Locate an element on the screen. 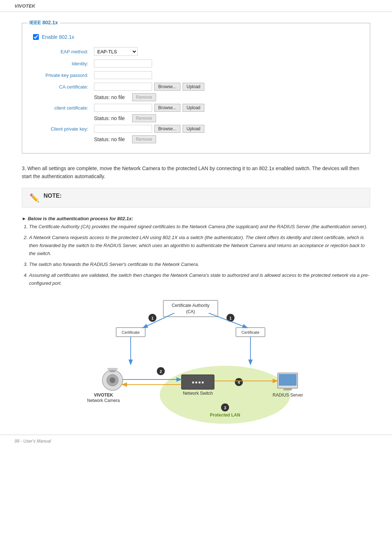 The height and width of the screenshot is (554, 392). client-status-label is located at coordinates (62, 118).